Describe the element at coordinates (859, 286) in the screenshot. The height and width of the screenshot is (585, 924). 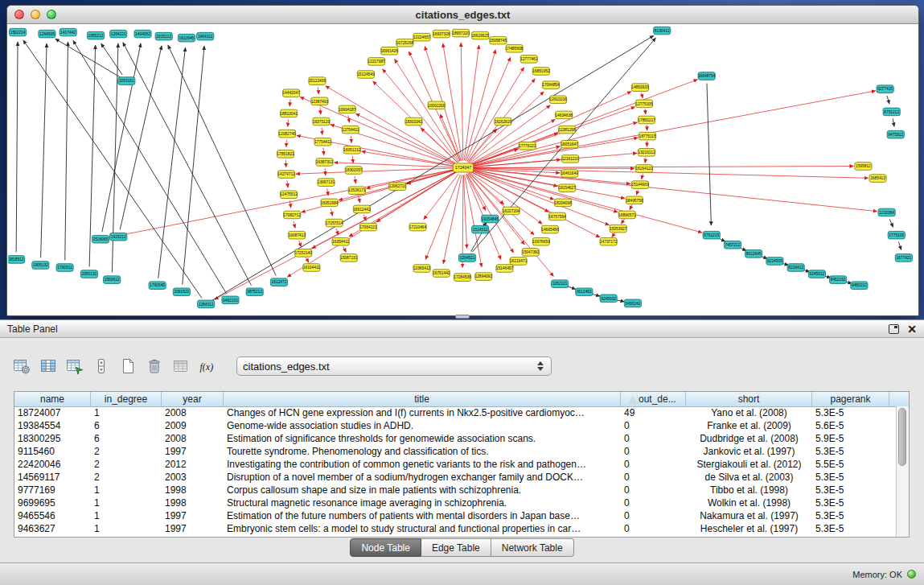
I see `graph-node: 9450212` at that location.